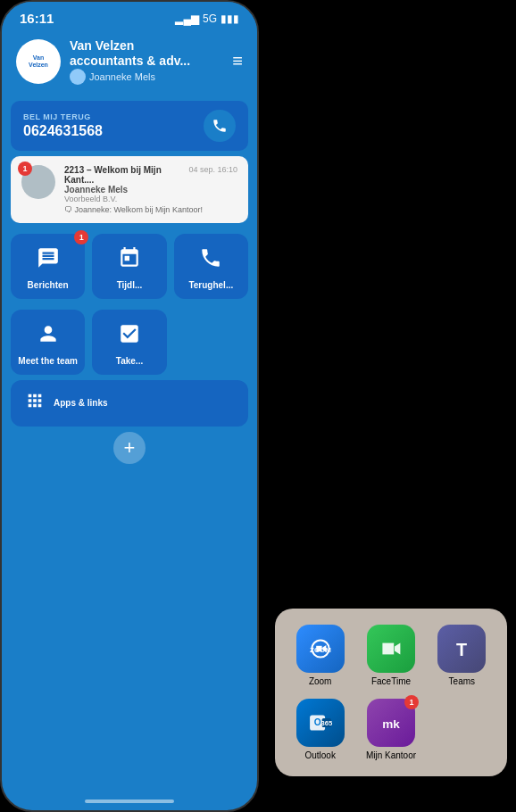 This screenshot has width=516, height=812. Describe the element at coordinates (462, 650) in the screenshot. I see `svg-text: T` at that location.